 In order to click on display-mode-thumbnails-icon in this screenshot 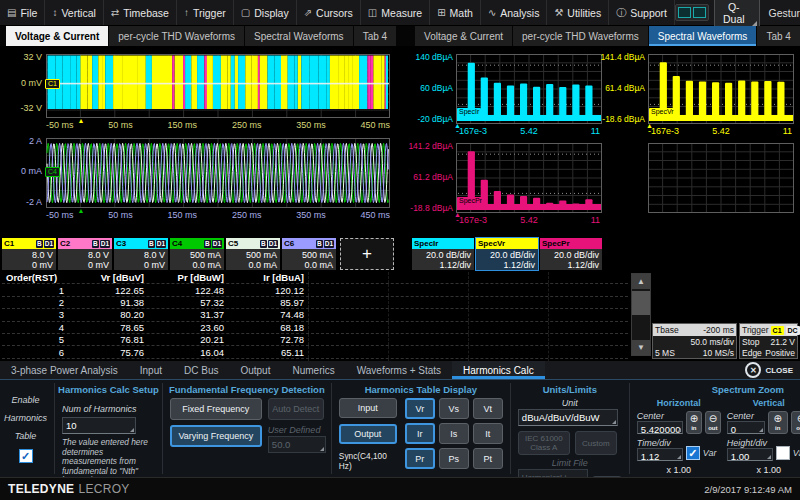, I will do `click(692, 12)`.